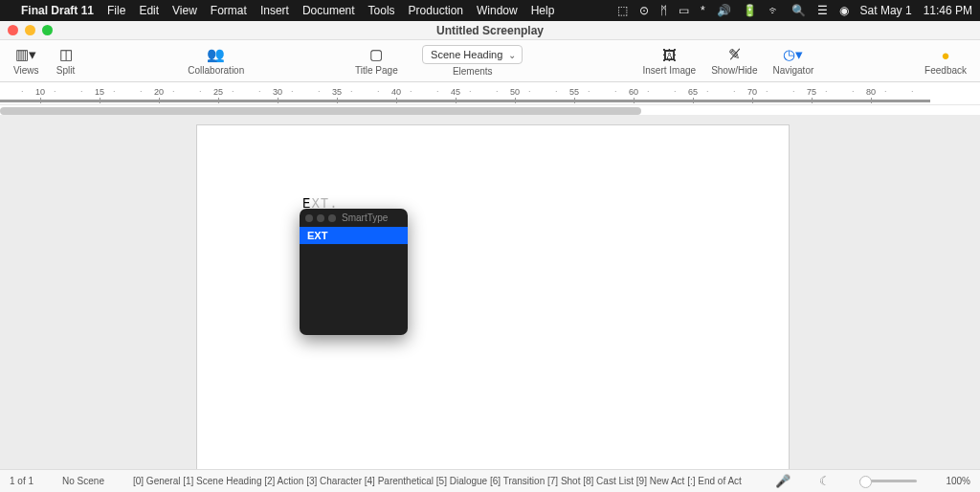  What do you see at coordinates (377, 61) in the screenshot?
I see `title-page-button: ▢ Title Page` at bounding box center [377, 61].